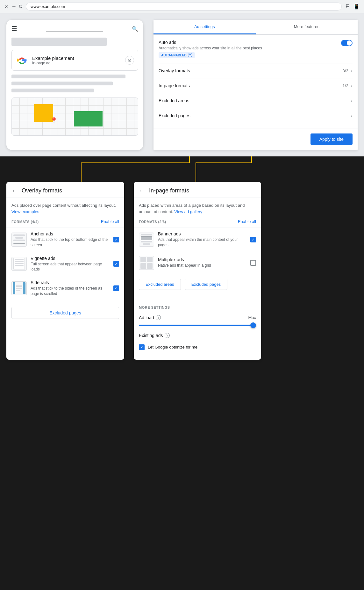  Describe the element at coordinates (25, 222) in the screenshot. I see `overlay-formats-count-label: FORMATS (4/4)` at that location.